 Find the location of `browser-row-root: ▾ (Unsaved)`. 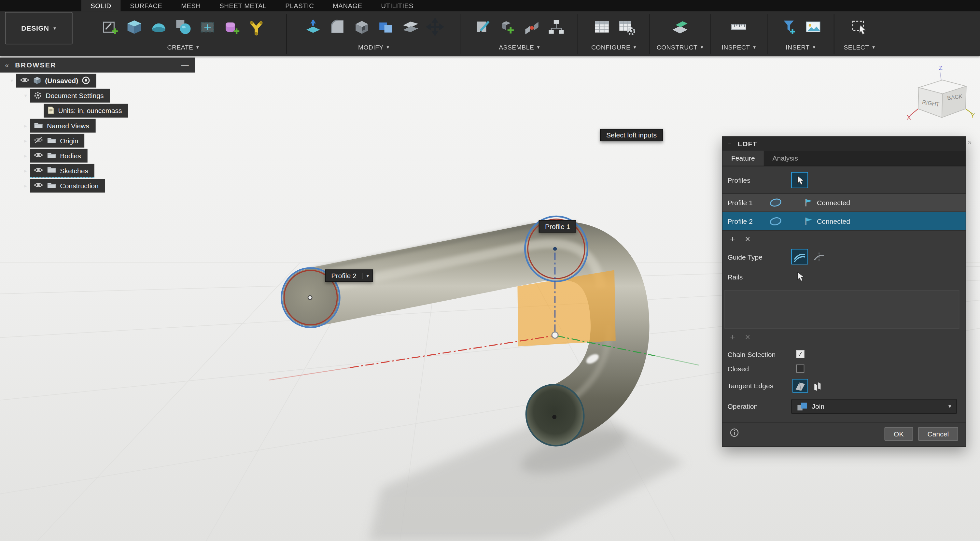

browser-row-root: ▾ (Unsaved) is located at coordinates (97, 81).